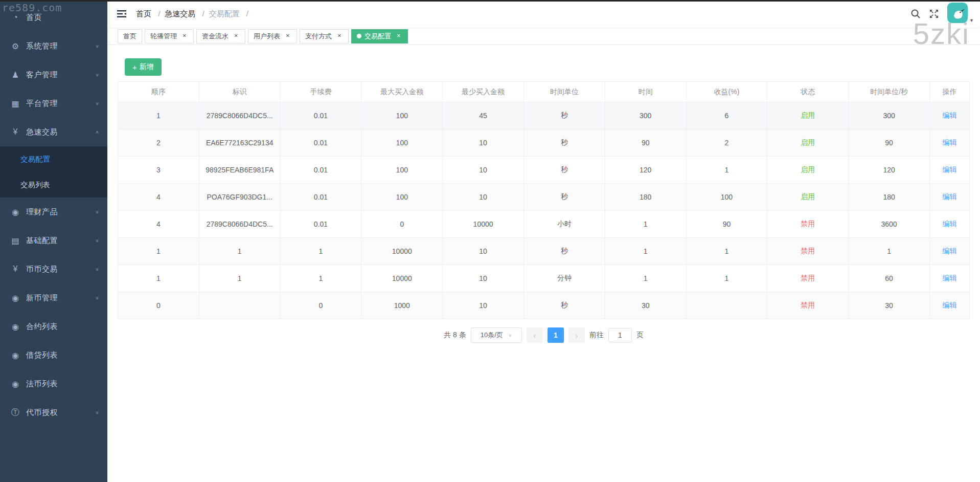 The width and height of the screenshot is (980, 482). Describe the element at coordinates (54, 241) in the screenshot. I see `sidebar: re589.com ◔ 首页 ⚙ 系统管理 ∨` at that location.